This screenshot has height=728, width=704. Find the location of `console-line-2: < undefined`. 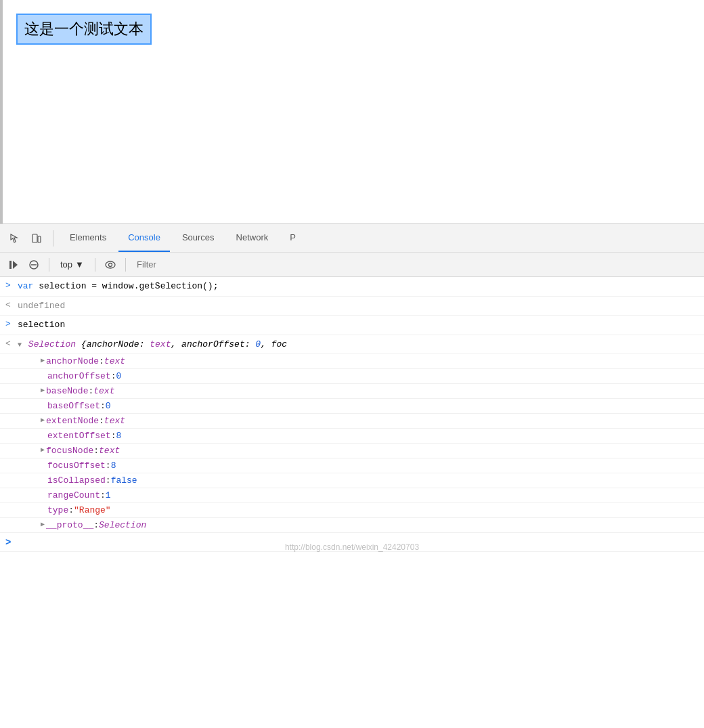

console-line-2: < undefined is located at coordinates (352, 306).